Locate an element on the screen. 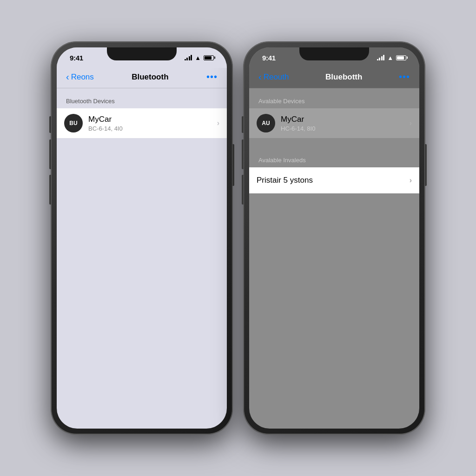 This screenshot has width=476, height=476. device-avatar-right: AU is located at coordinates (266, 123).